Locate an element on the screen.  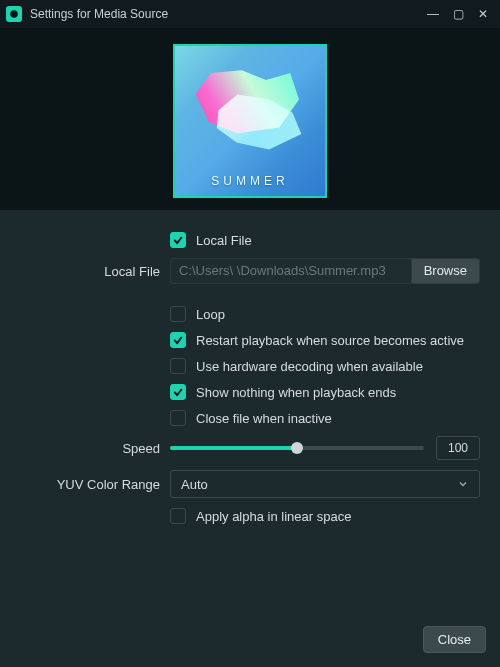
checkbox-show-nothing is located at coordinates (178, 392).